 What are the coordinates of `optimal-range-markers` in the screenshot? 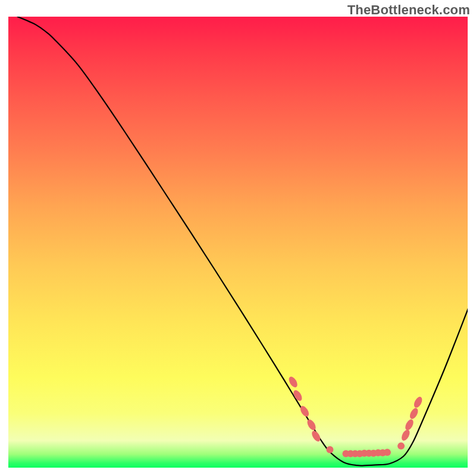 It's located at (356, 416).